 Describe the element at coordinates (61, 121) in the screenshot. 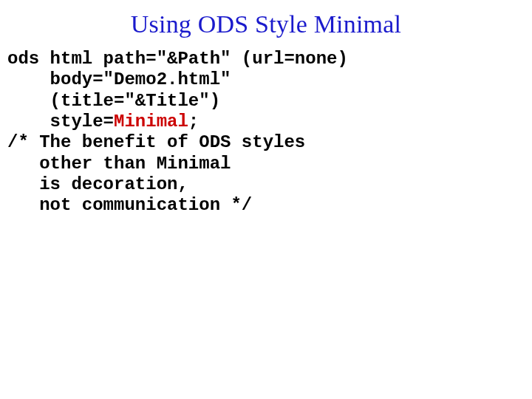

I see `code-line-4-prefix: style=` at that location.